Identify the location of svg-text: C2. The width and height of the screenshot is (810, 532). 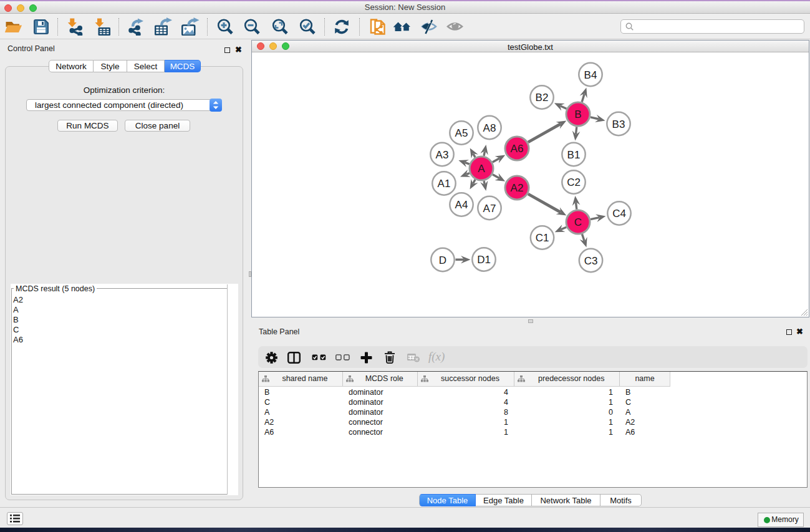
(574, 182).